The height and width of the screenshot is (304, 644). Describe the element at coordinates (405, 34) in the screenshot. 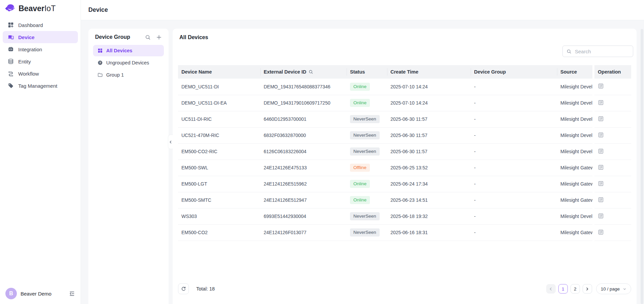

I see `device-list-title: All Devices` at that location.